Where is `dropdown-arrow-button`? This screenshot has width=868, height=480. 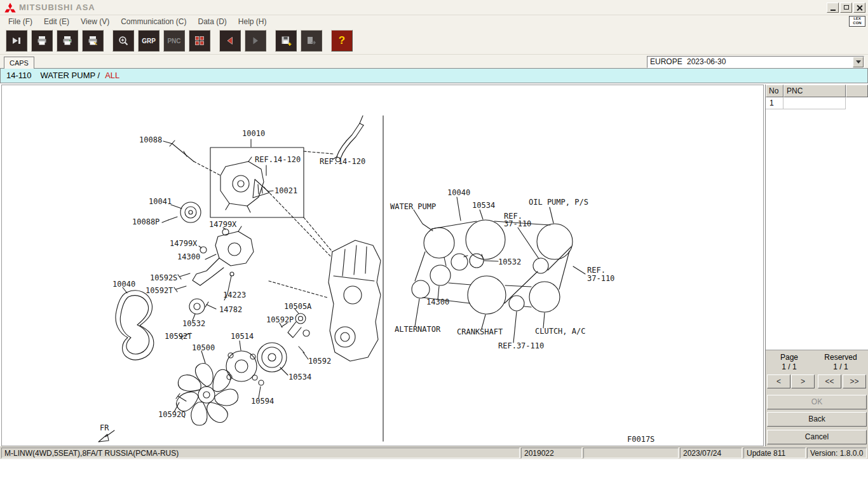 dropdown-arrow-button is located at coordinates (858, 62).